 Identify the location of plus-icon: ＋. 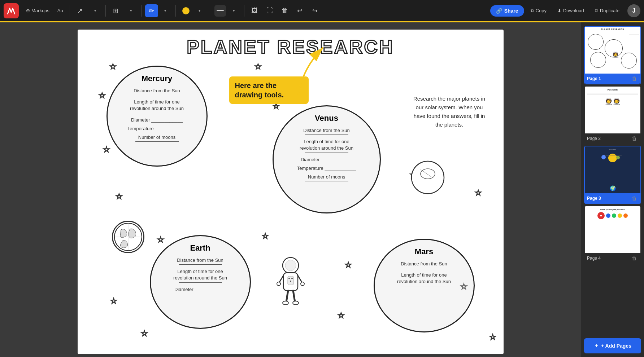
(596, 346).